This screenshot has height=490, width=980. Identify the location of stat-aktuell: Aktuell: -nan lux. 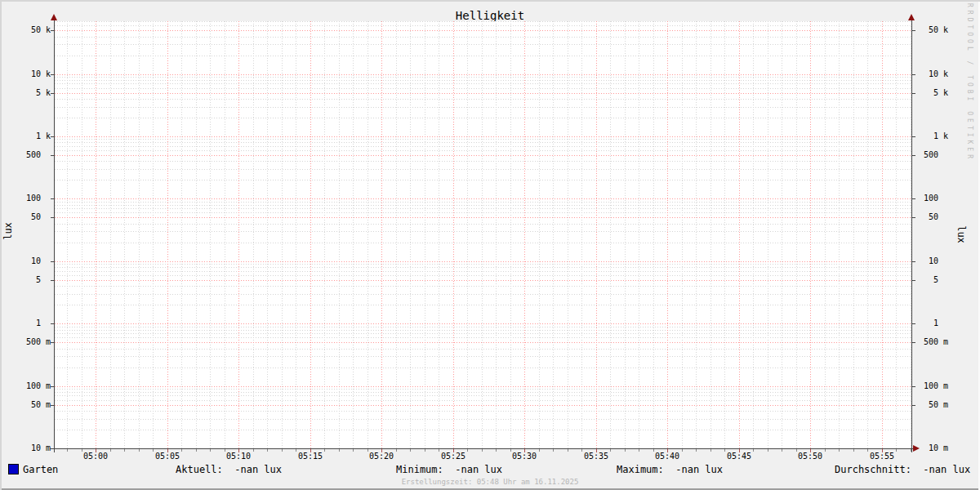
(229, 470).